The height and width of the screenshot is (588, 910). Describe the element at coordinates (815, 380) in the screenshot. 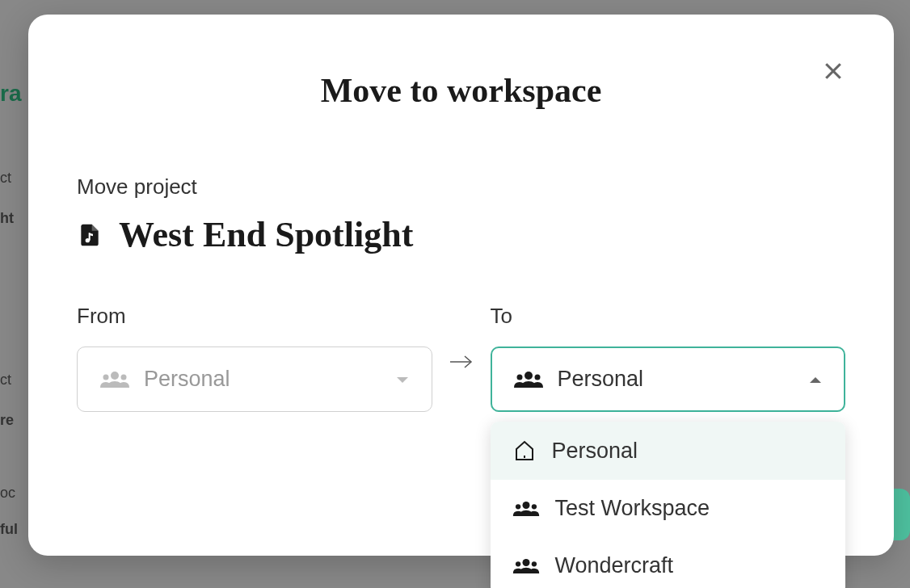

I see `caret-up-icon` at that location.